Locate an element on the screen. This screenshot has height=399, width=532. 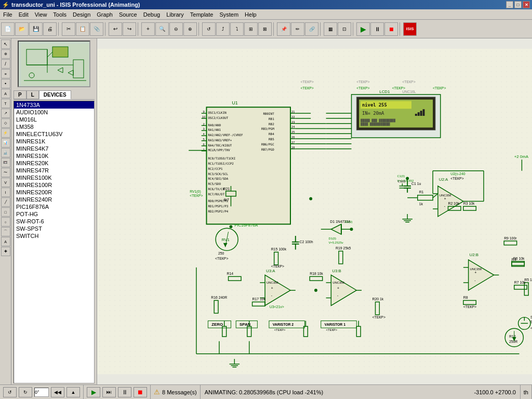
virtual-inst: 📊 is located at coordinates (6, 143).